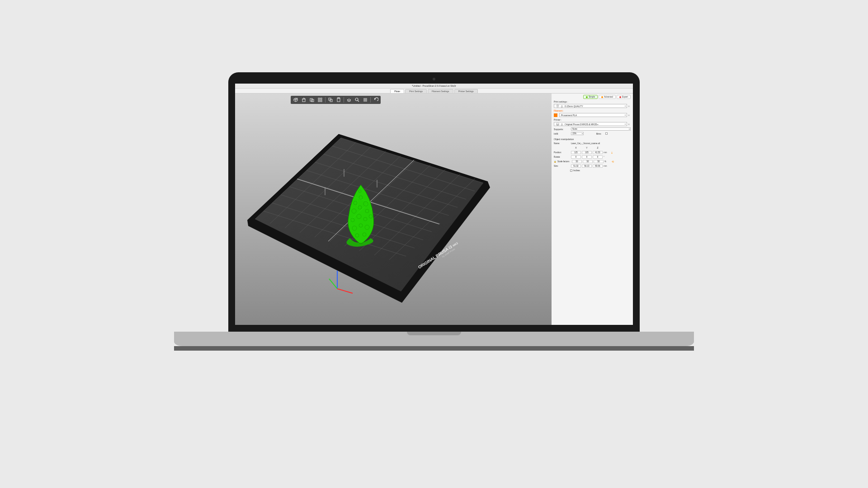  I want to click on drop-to-bed-icon: ⤓, so click(612, 152).